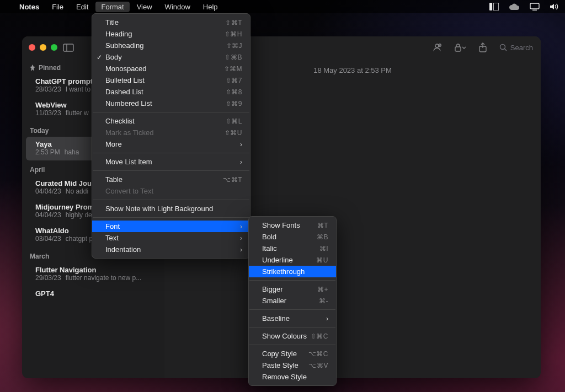 This screenshot has height=392, width=565. Describe the element at coordinates (171, 208) in the screenshot. I see `format-show-note-with-light-background: Show Note with Light Background` at that location.